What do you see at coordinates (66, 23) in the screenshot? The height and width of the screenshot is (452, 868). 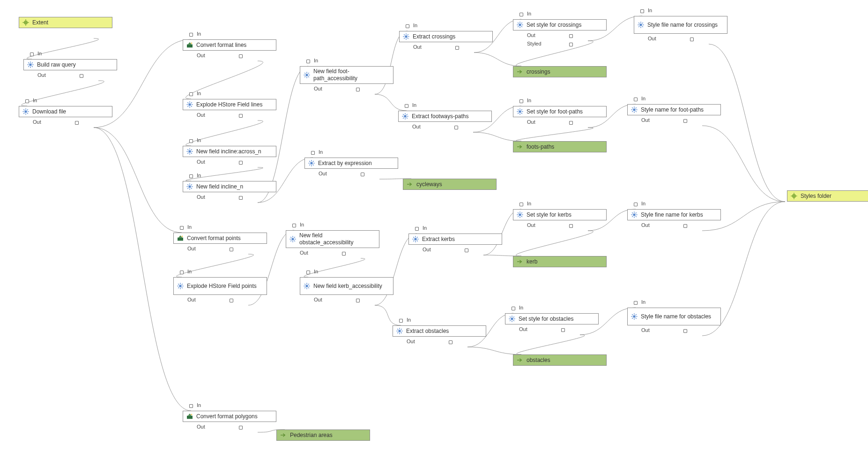 I see `node-box: Extent` at bounding box center [66, 23].